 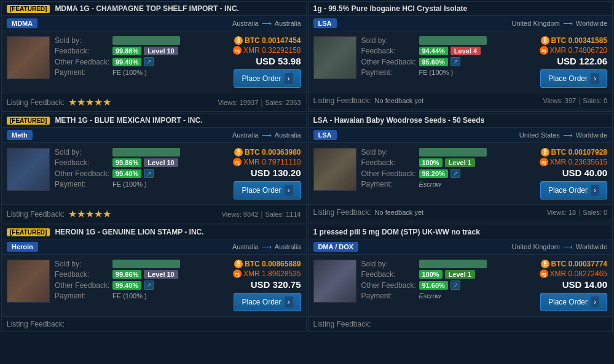 I want to click on btc-price-row: ₿BTC 0.00037774, so click(x=574, y=264).